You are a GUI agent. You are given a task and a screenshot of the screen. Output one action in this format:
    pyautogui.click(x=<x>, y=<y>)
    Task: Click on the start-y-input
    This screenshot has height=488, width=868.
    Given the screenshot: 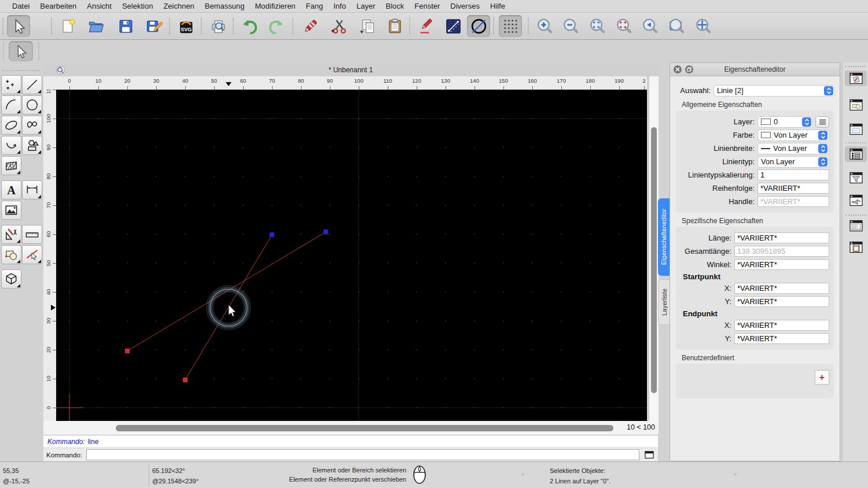 What is the action you would take?
    pyautogui.click(x=782, y=302)
    